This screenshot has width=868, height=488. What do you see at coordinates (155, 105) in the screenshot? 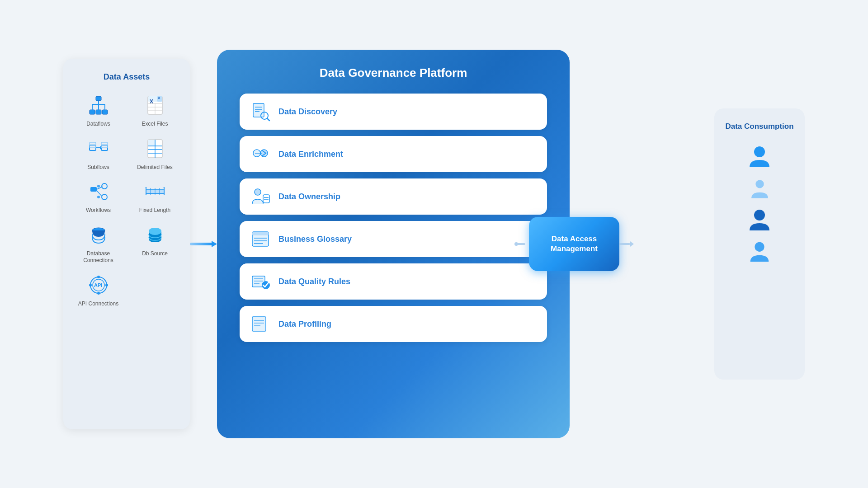
I see `excel-icon: X X` at bounding box center [155, 105].